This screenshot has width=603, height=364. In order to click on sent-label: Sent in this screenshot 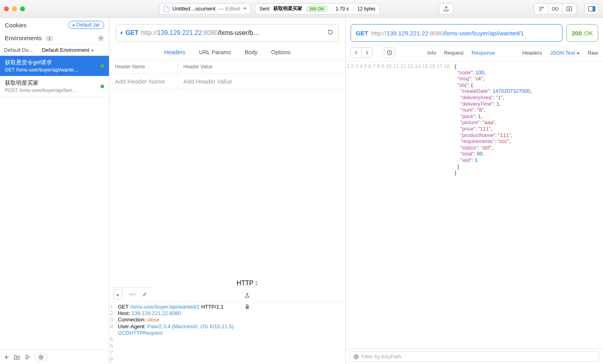, I will do `click(265, 9)`.